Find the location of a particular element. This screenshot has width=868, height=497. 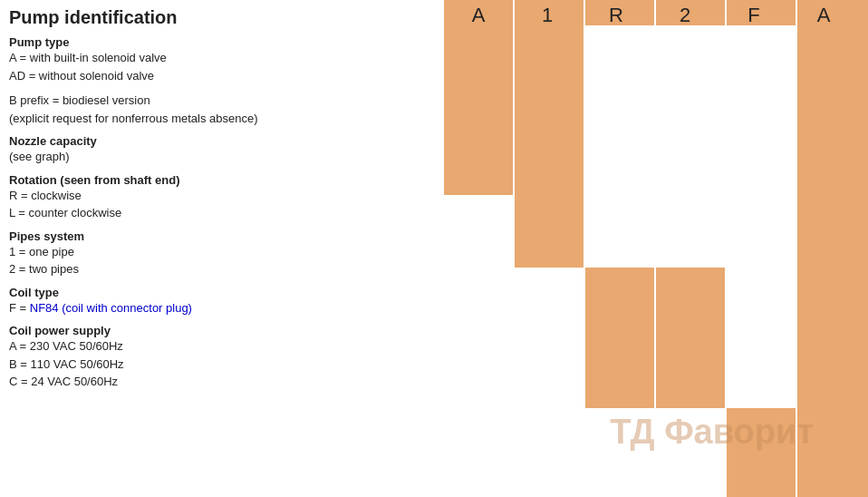

rotation-section: Rotation (seen from shaft end) R = clock… is located at coordinates (222, 198).